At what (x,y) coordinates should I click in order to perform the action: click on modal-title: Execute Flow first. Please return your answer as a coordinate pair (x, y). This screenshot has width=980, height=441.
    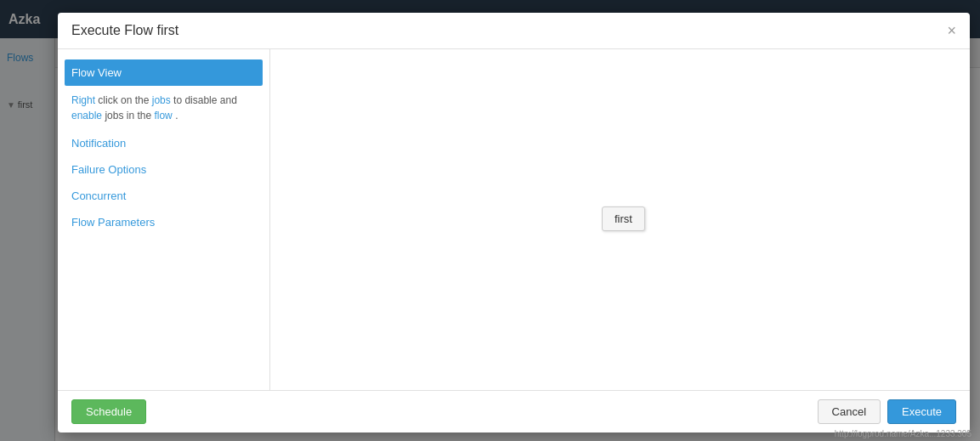
    Looking at the image, I should click on (125, 31).